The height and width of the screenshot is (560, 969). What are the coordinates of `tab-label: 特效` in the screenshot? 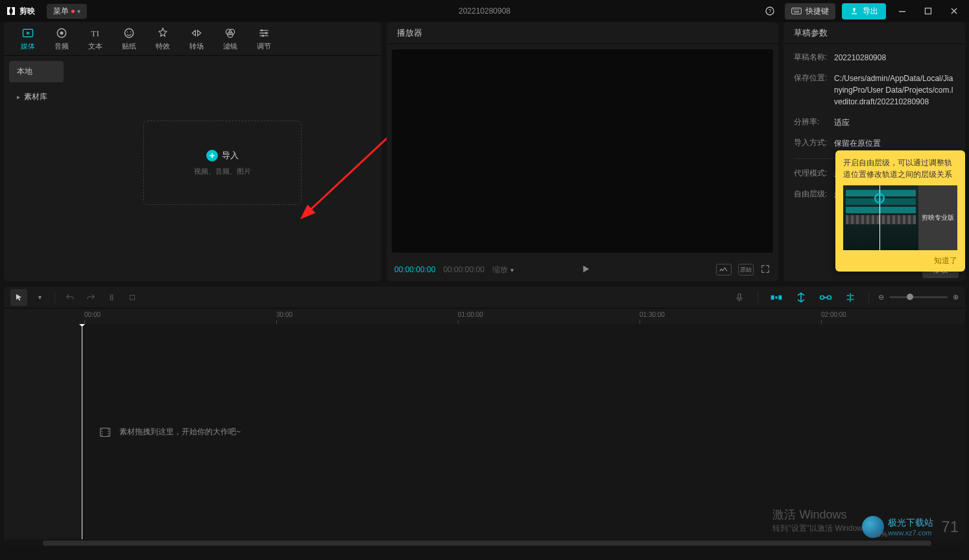 It's located at (163, 47).